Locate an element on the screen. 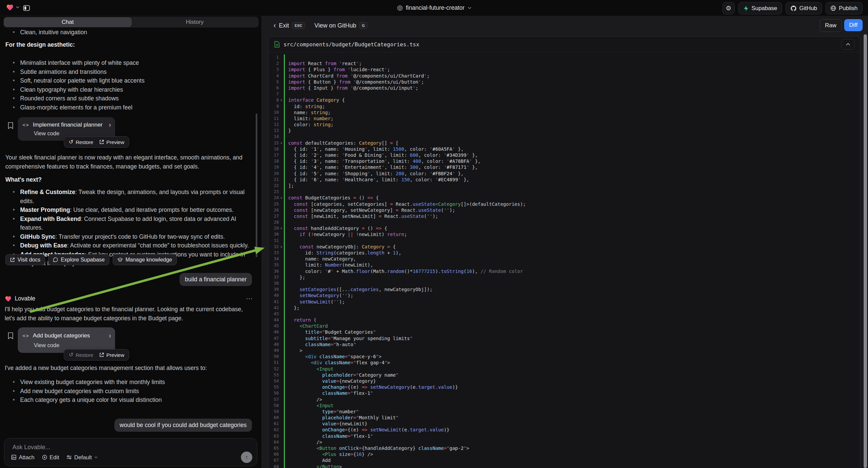 The image size is (868, 468). message-menu-button: ⋯ is located at coordinates (250, 298).